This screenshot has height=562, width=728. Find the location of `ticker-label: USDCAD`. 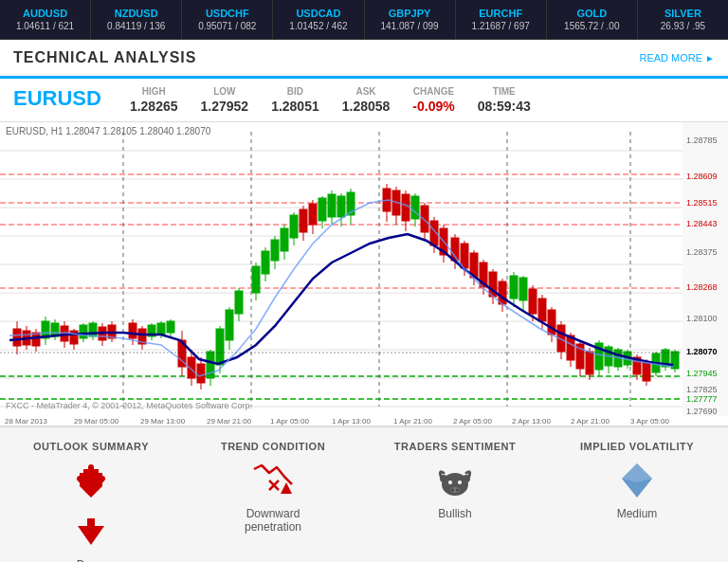

ticker-label: USDCAD is located at coordinates (318, 13).